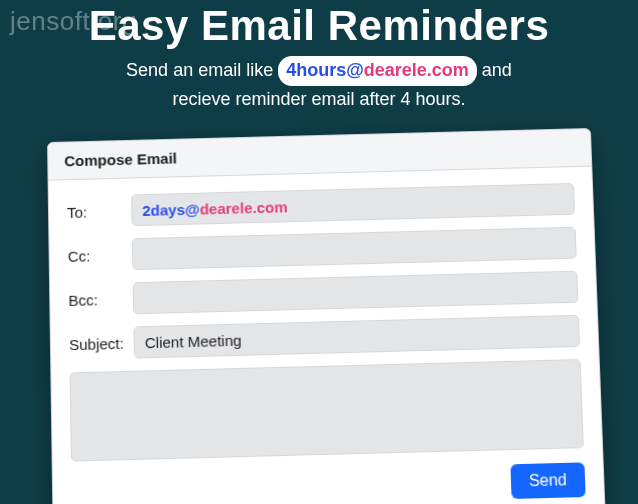  I want to click on subject-value: Client Meeting, so click(194, 341).